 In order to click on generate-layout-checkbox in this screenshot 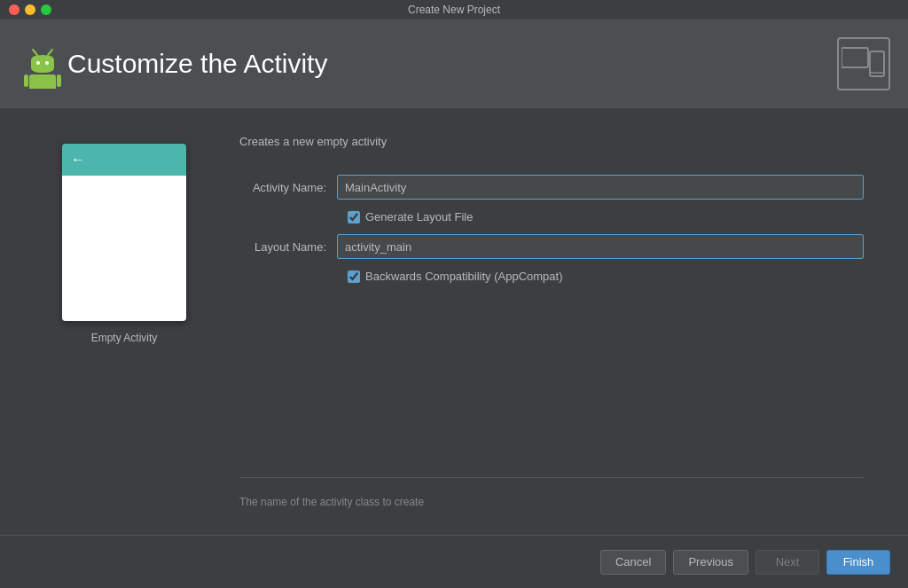, I will do `click(354, 217)`.